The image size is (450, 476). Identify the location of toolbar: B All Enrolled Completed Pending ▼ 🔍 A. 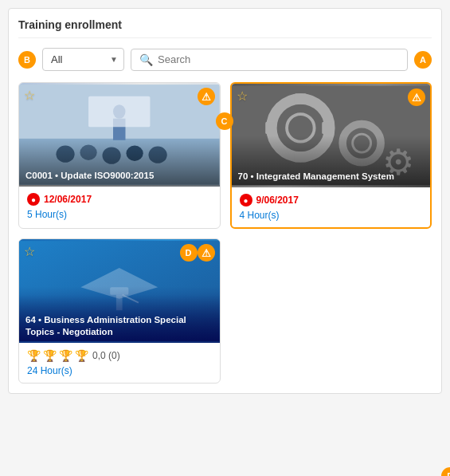
(225, 59).